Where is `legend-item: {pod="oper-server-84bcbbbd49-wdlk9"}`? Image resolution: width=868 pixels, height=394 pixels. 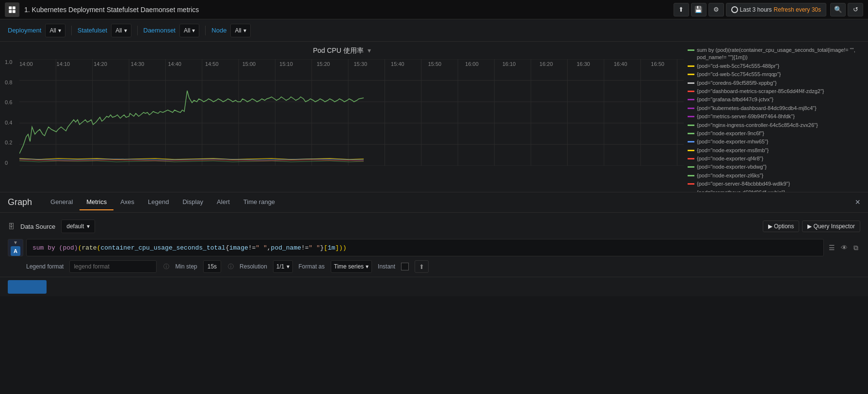
legend-item: {pod="oper-server-84bcbbbd49-wdlk9"} is located at coordinates (776, 184).